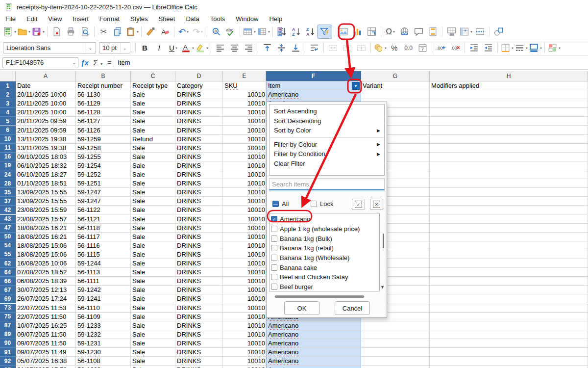  Describe the element at coordinates (245, 290) in the screenshot. I see `cell-E67: 10010` at that location.